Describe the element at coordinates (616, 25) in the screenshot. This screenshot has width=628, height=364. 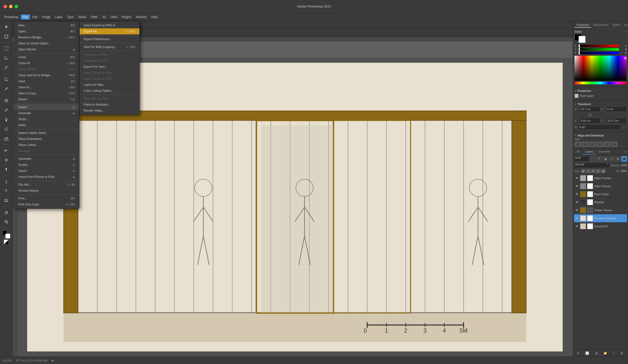
I see `styles-tab: Styles` at that location.